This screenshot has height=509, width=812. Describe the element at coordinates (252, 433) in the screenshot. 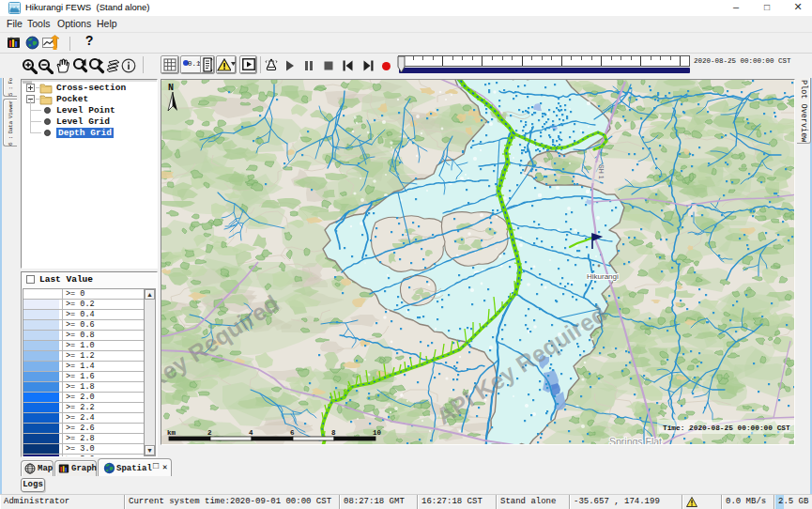

I see `svg-text: 4` at that location.